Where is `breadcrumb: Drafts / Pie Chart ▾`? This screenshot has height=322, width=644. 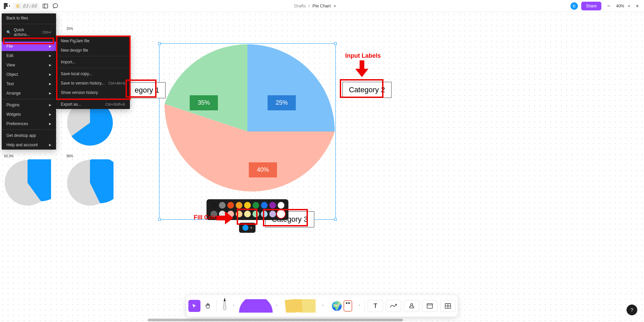 breadcrumb: Drafts / Pie Chart ▾ is located at coordinates (315, 6).